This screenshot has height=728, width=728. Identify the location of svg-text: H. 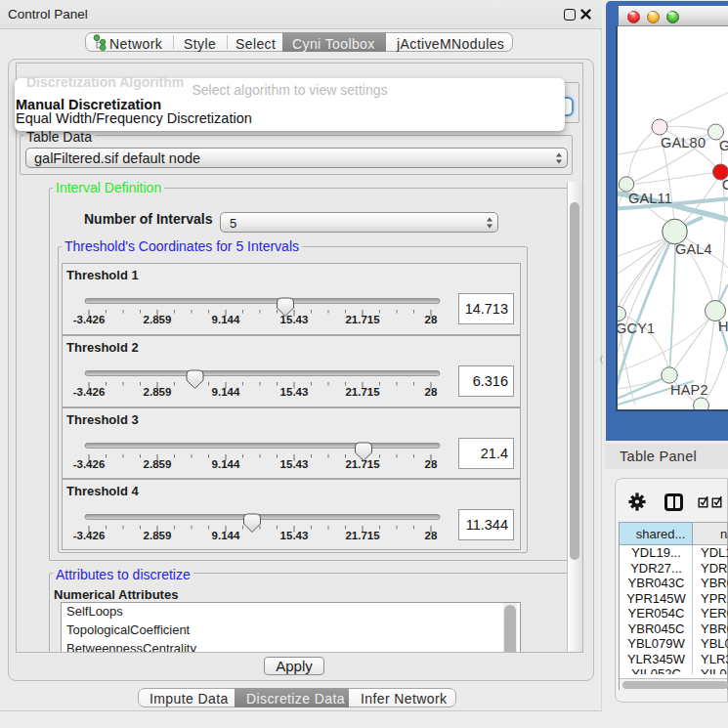
(723, 326).